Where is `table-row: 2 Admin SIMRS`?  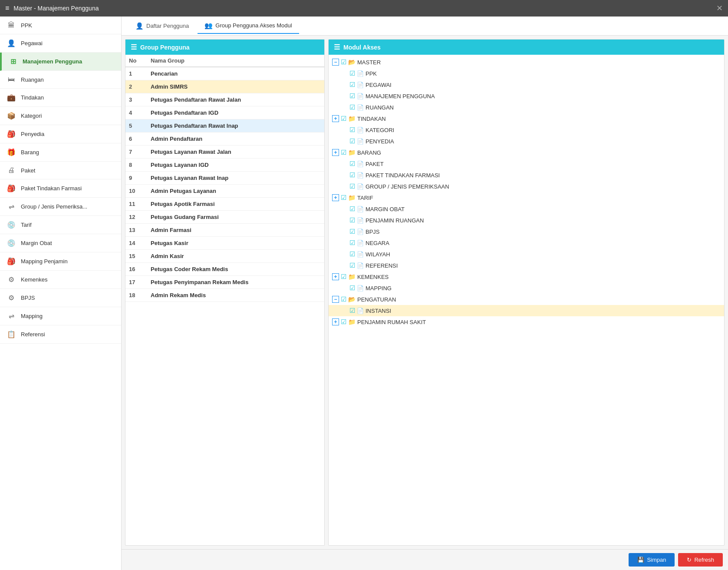 table-row: 2 Admin SIMRS is located at coordinates (225, 87).